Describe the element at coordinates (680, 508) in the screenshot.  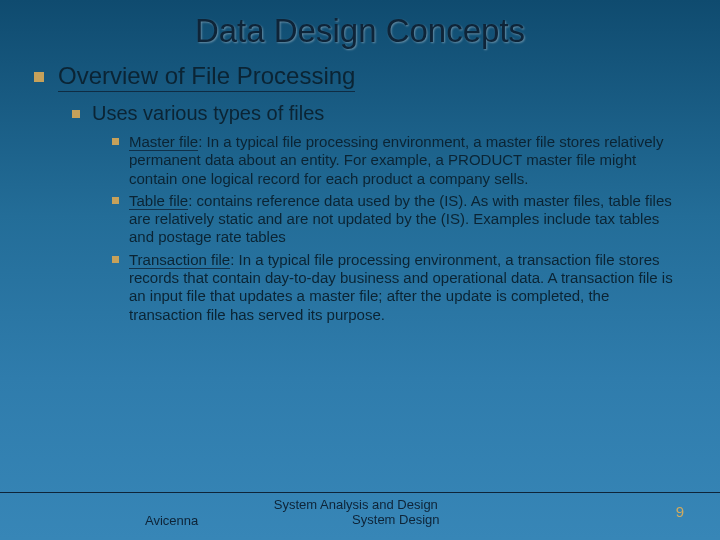
I see `page-number: 9` at that location.